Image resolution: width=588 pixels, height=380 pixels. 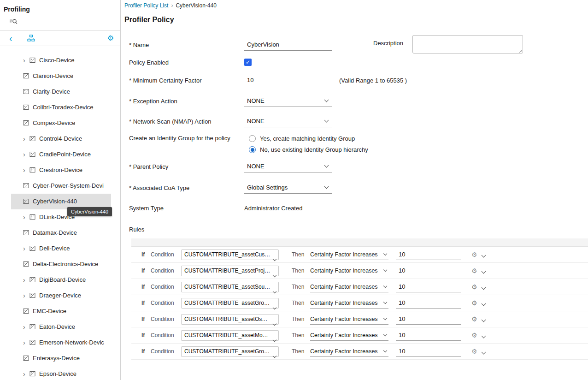 I want to click on description-group: Description, so click(x=448, y=45).